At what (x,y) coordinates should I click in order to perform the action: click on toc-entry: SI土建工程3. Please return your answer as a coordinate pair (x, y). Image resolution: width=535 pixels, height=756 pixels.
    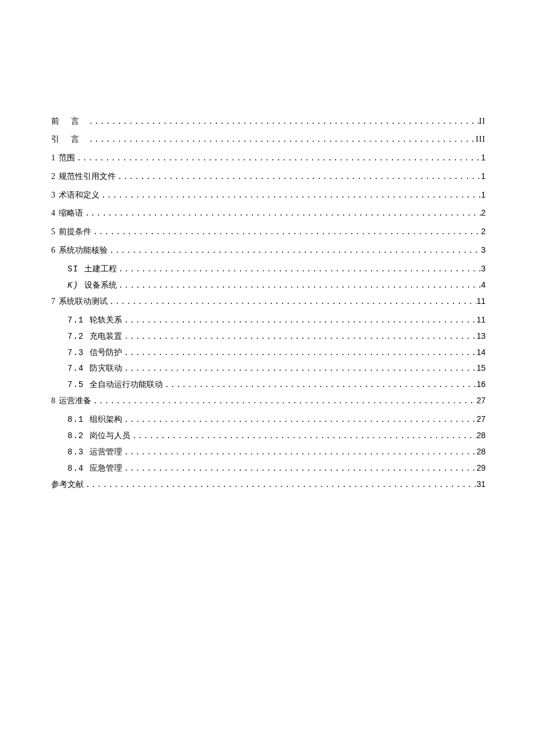
    Looking at the image, I should click on (269, 269).